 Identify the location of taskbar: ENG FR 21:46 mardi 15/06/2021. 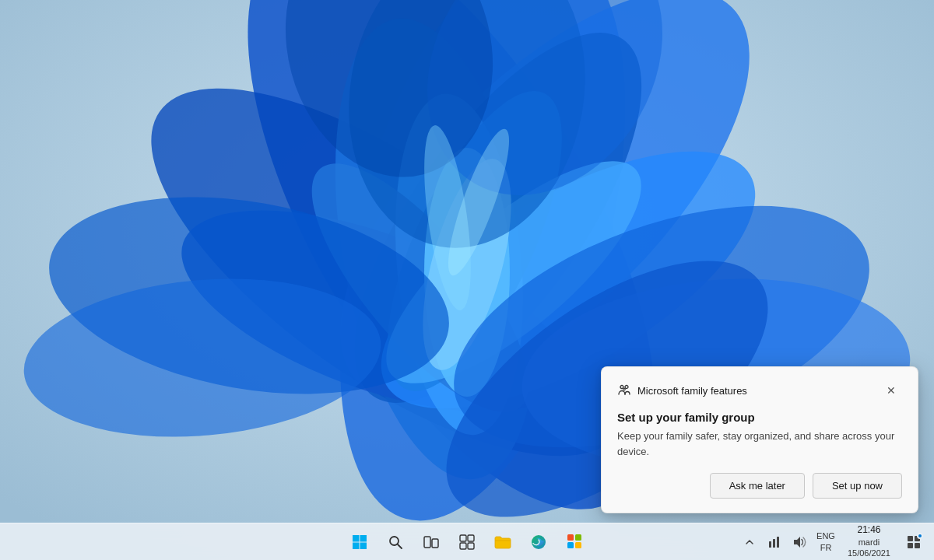
(467, 541).